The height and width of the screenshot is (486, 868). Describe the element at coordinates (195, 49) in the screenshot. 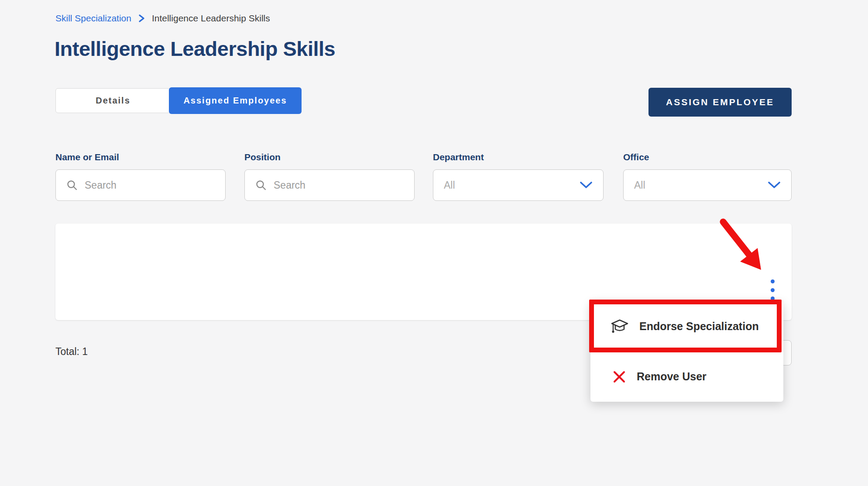

I see `page-title: Intelligence Leadership Skills` at that location.